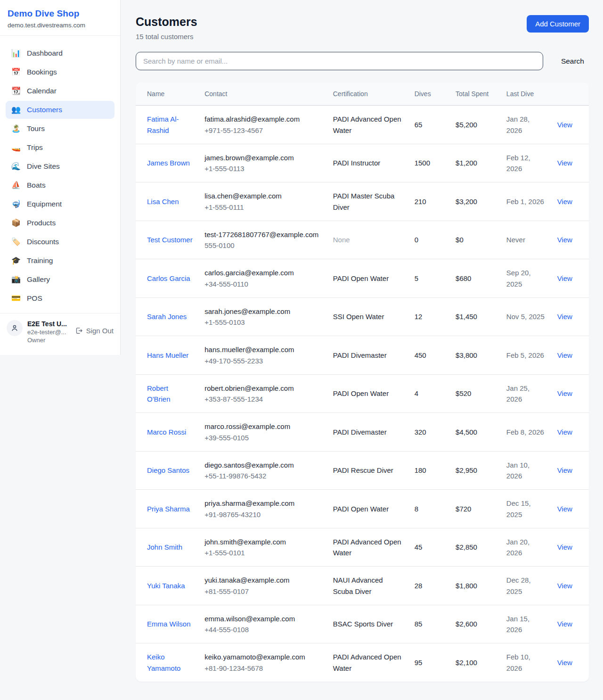 This screenshot has width=603, height=700. What do you see at coordinates (60, 110) in the screenshot?
I see `sidebar-item-customers: 👥 Customers` at bounding box center [60, 110].